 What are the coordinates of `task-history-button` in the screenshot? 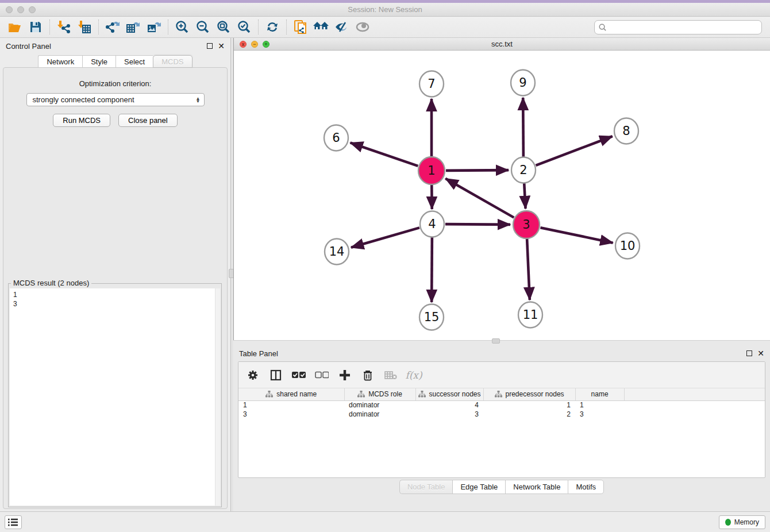 It's located at (13, 522).